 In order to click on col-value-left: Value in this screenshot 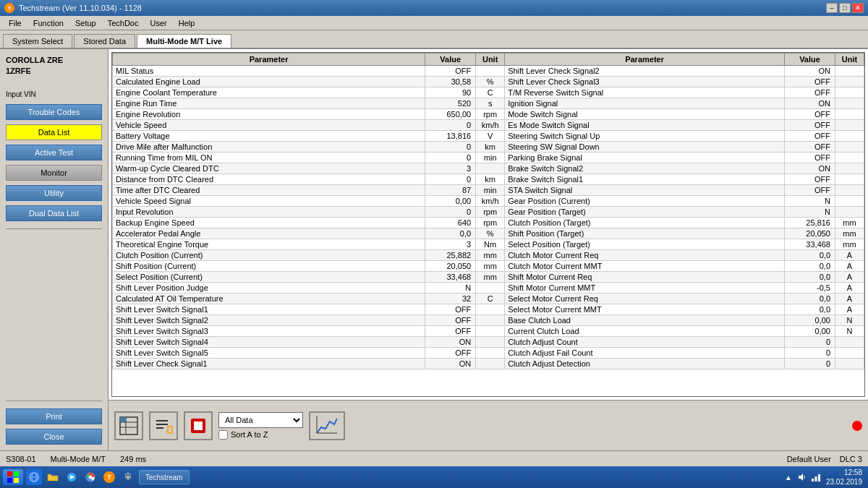, I will do `click(451, 59)`.